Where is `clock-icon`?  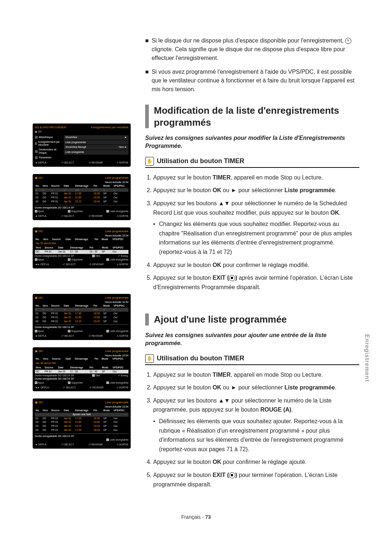
clock-icon is located at coordinates (348, 41).